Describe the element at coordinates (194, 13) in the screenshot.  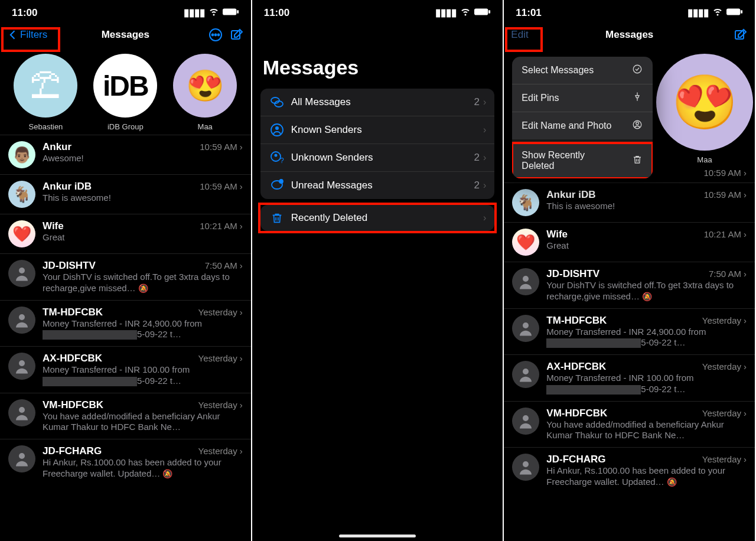
I see `signal-icon: ▮▮▮▮` at that location.